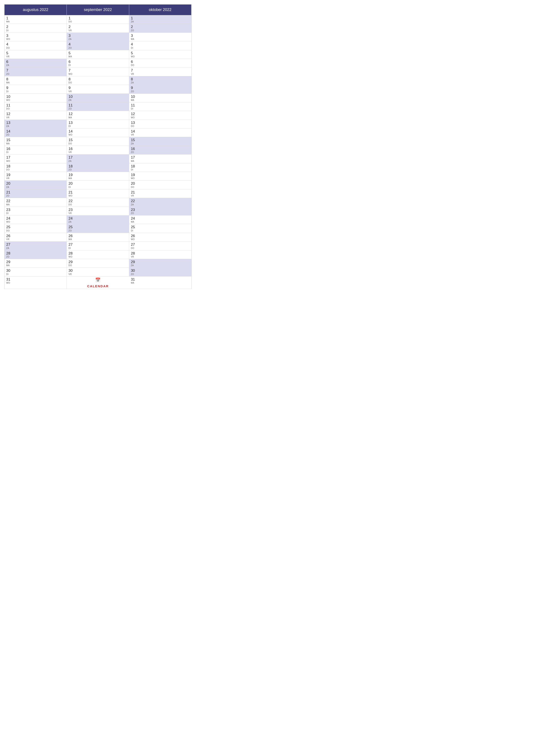  I want to click on day-cell-m2-d29: 29 ZA, so click(161, 263).